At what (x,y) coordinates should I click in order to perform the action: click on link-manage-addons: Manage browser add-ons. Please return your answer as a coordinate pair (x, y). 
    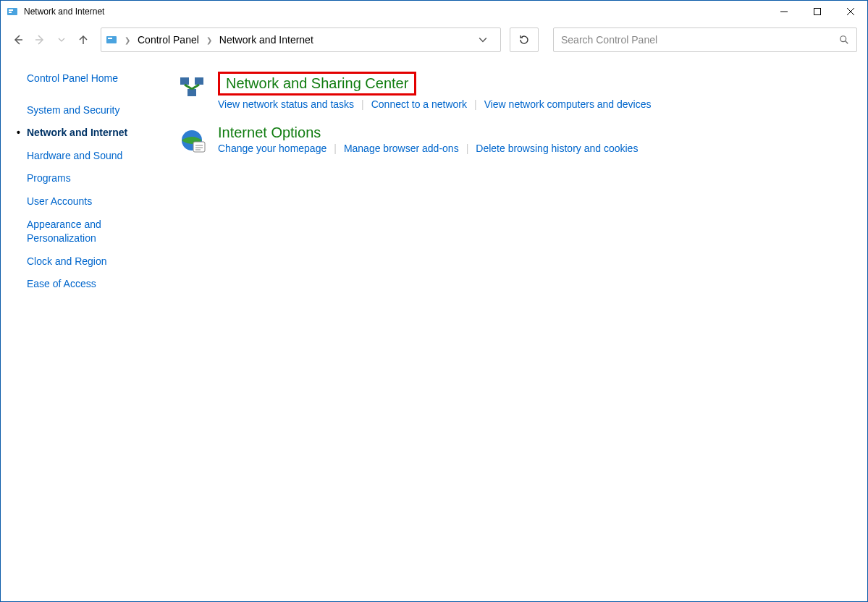
    Looking at the image, I should click on (401, 148).